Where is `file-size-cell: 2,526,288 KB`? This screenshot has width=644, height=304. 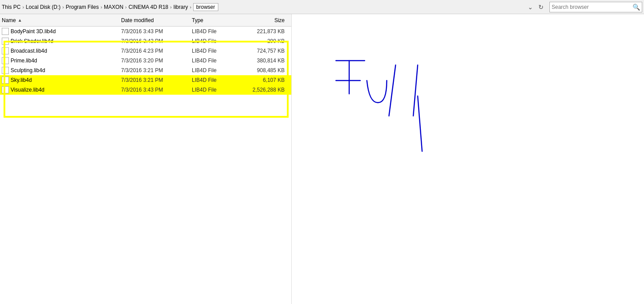
file-size-cell: 2,526,288 KB is located at coordinates (265, 90).